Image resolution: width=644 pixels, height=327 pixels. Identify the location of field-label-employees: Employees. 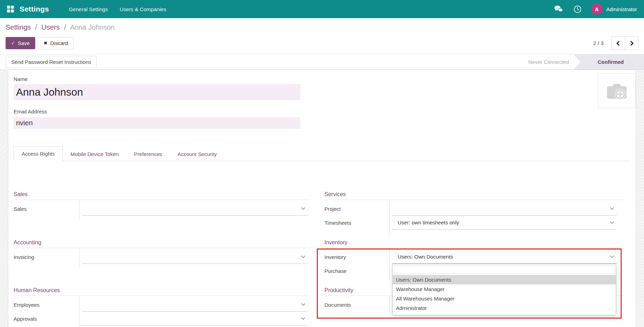
(46, 305).